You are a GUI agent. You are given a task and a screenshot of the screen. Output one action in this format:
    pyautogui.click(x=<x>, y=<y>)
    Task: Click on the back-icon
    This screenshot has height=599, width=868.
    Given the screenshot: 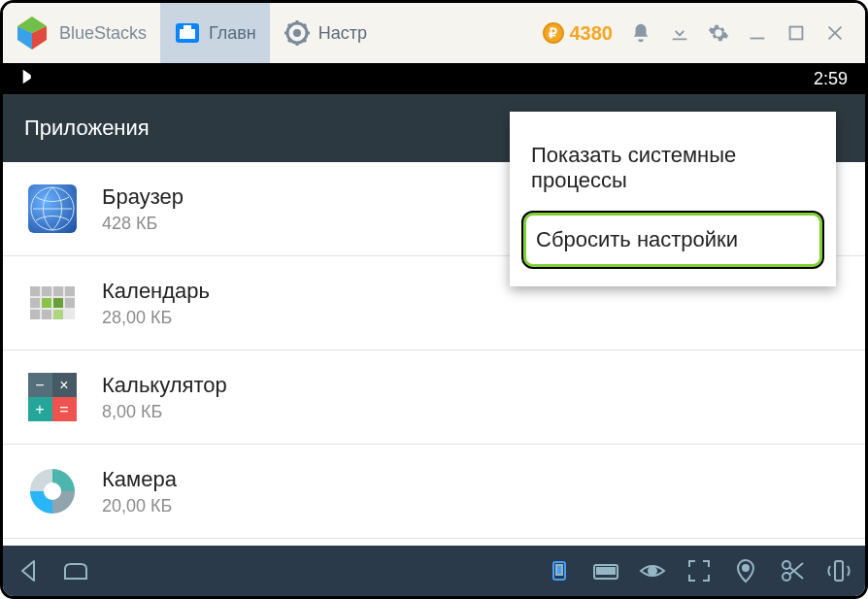 What is the action you would take?
    pyautogui.click(x=29, y=571)
    